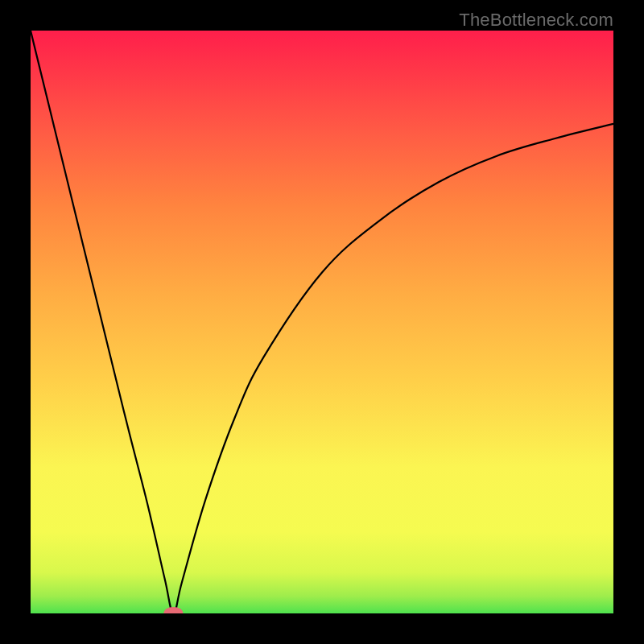 The image size is (644, 644). I want to click on watermark-text: TheBottleneck.com, so click(536, 20).